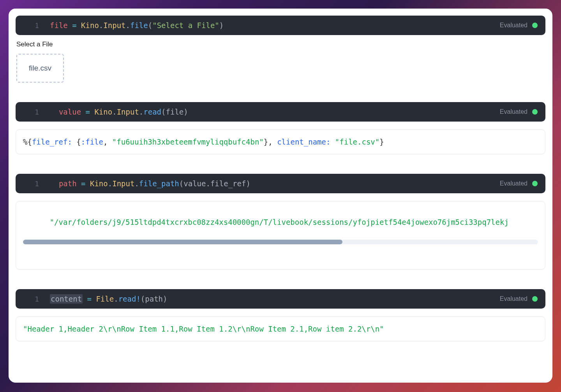  What do you see at coordinates (280, 242) in the screenshot?
I see `horizontal-scrollbar` at bounding box center [280, 242].